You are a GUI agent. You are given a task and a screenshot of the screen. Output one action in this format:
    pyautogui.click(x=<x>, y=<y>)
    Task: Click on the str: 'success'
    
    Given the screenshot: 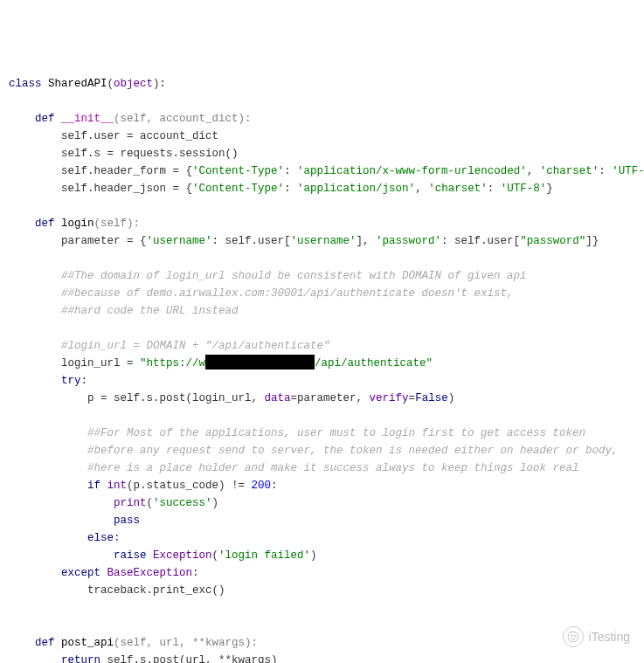 What is the action you would take?
    pyautogui.click(x=183, y=503)
    